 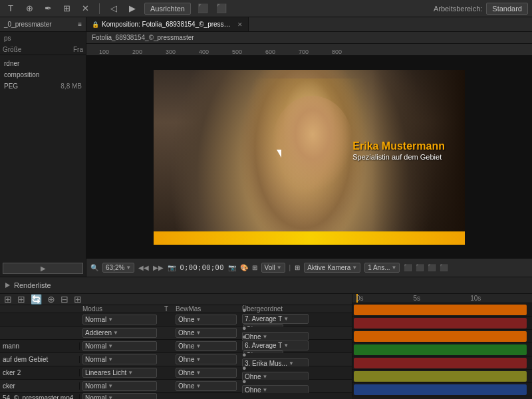 What do you see at coordinates (33, 285) in the screenshot?
I see `render-bar-label: Renderliste` at bounding box center [33, 285].